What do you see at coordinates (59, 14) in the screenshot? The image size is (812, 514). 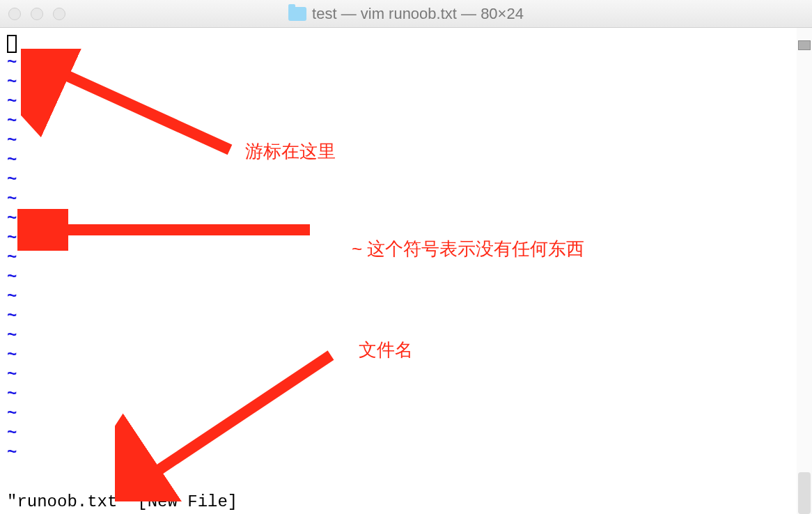 I see `maximize-icon` at bounding box center [59, 14].